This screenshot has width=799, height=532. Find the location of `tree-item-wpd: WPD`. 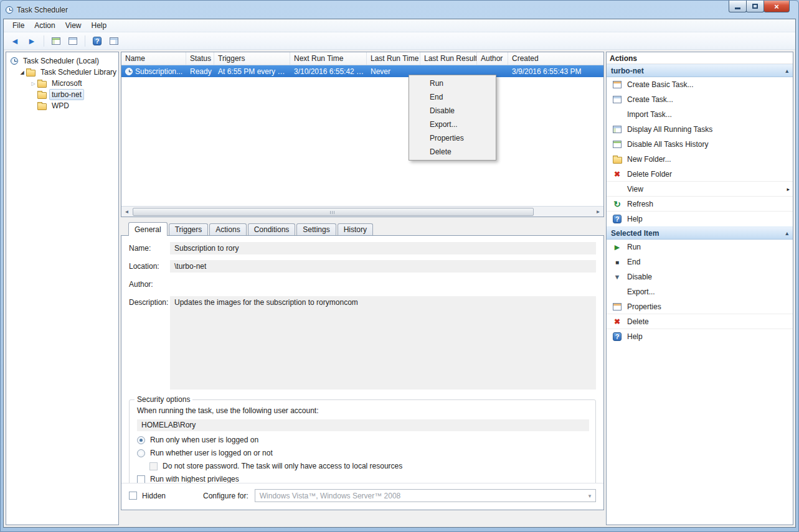

tree-item-wpd: WPD is located at coordinates (62, 106).